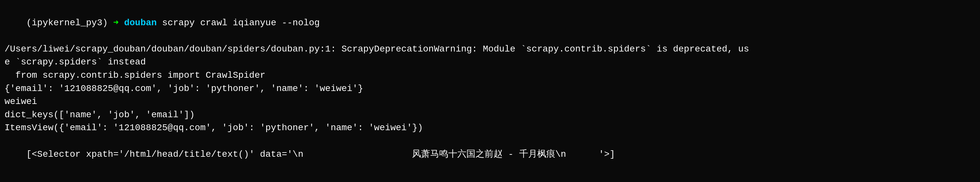  Describe the element at coordinates (138, 23) in the screenshot. I see `prompt-cmd: douban` at that location.